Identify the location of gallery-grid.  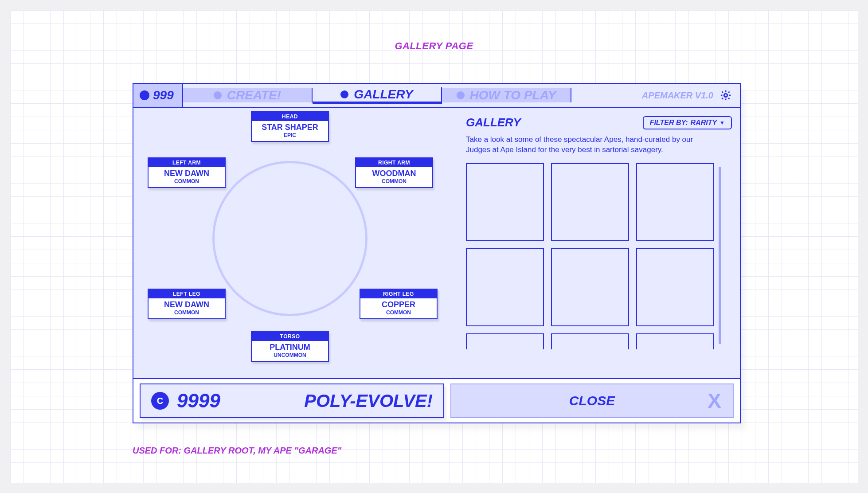
(590, 256).